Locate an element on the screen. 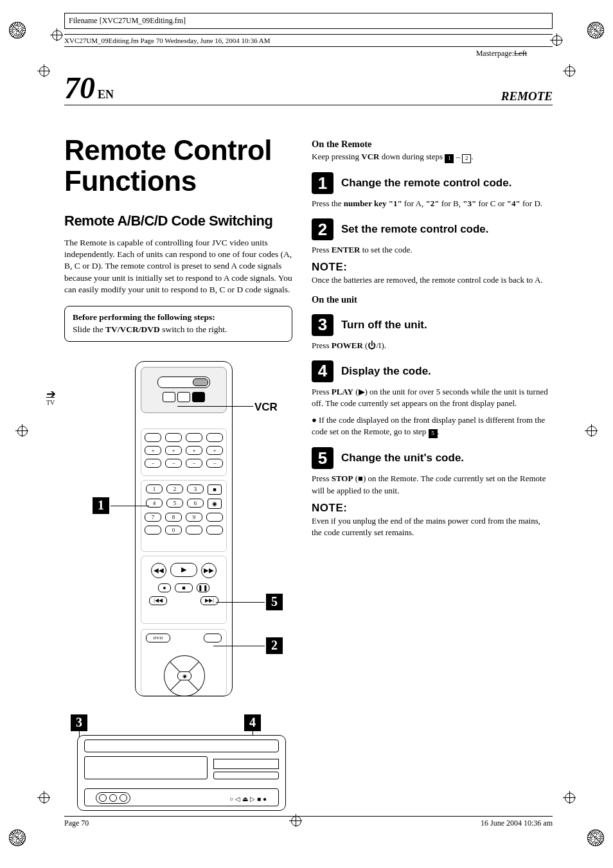 The image size is (613, 868). step-number-2: 2 is located at coordinates (323, 229).